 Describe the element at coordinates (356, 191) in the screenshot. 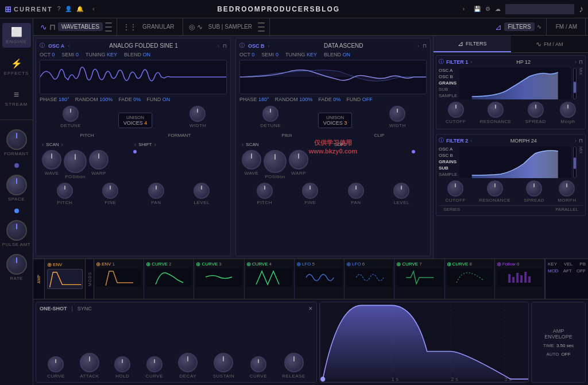

I see `osc-b-pan-knob` at that location.